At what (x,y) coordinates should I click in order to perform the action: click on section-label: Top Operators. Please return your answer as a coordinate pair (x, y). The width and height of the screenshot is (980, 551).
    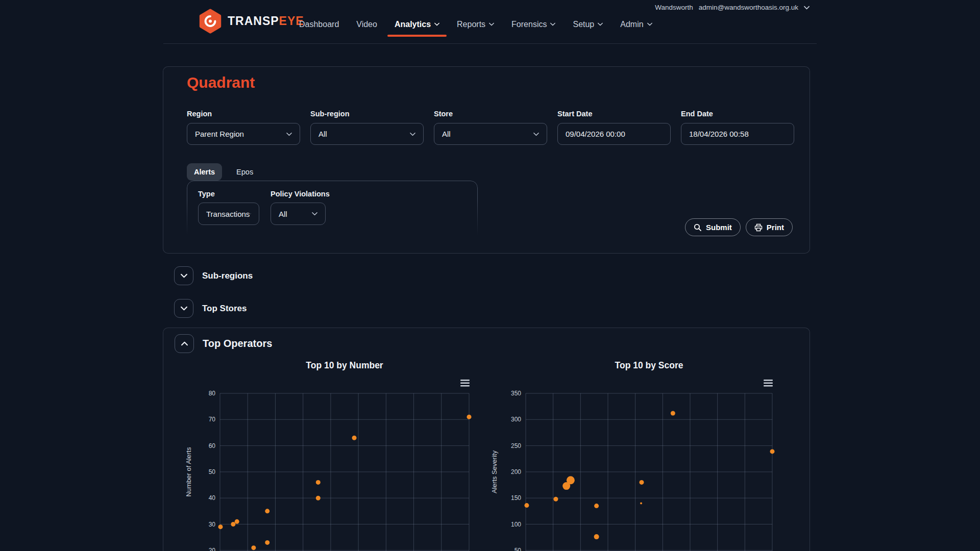
    Looking at the image, I should click on (235, 344).